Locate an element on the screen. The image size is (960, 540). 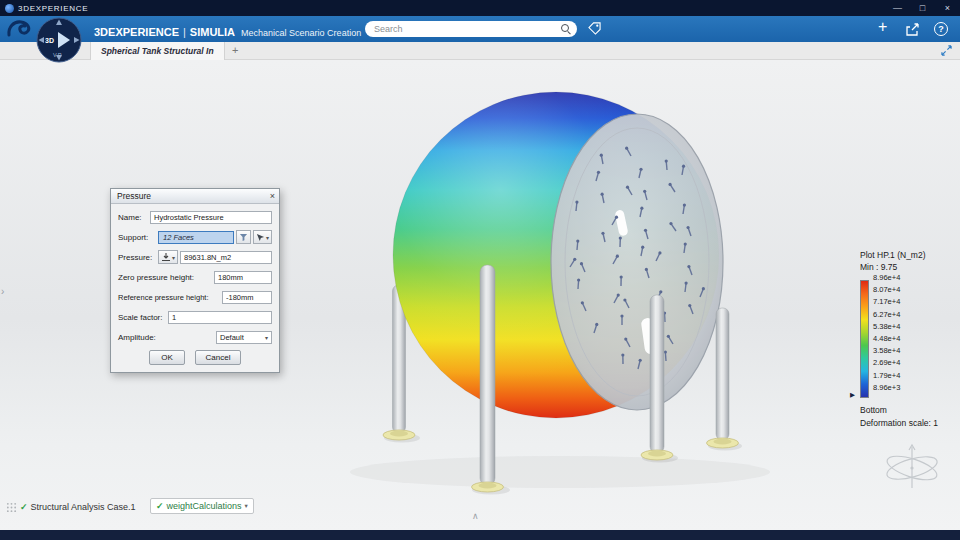
dialog-titlebar: Pressure × is located at coordinates (195, 196).